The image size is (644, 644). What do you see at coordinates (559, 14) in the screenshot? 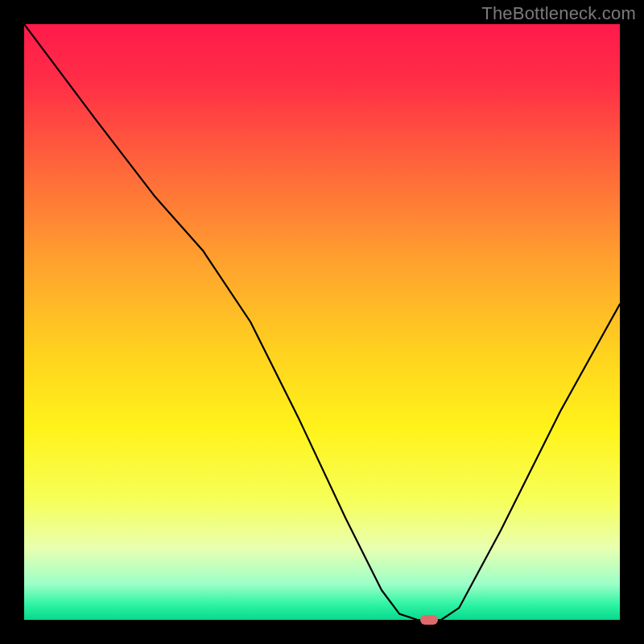
I see `watermark-text: TheBottleneck.com` at bounding box center [559, 14].